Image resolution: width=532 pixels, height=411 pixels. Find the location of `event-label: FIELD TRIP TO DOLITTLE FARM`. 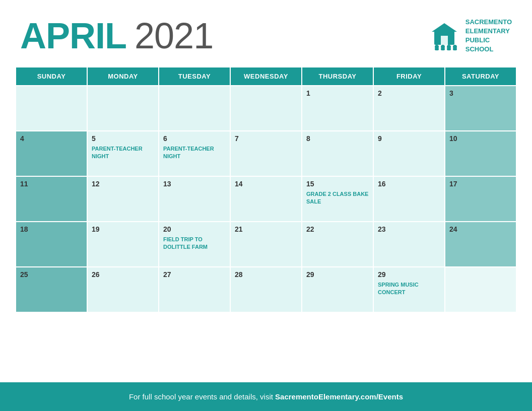

event-label: FIELD TRIP TO DOLITTLE FARM is located at coordinates (185, 243).